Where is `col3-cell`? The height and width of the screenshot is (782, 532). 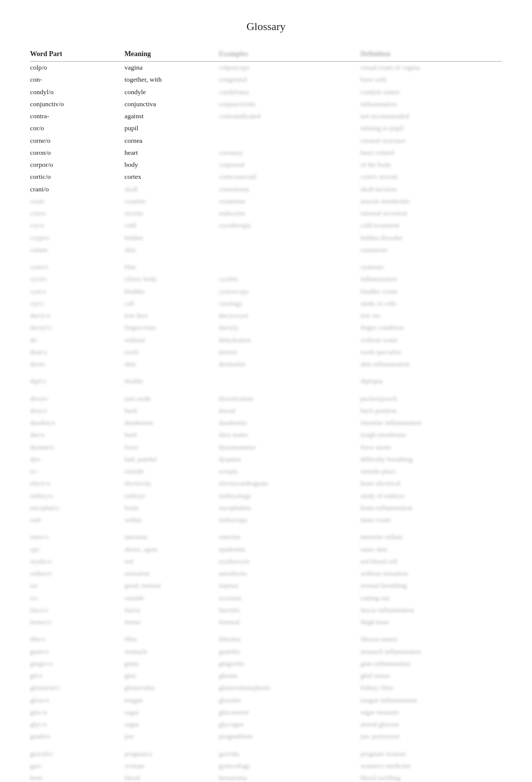 col3-cell is located at coordinates (290, 141).